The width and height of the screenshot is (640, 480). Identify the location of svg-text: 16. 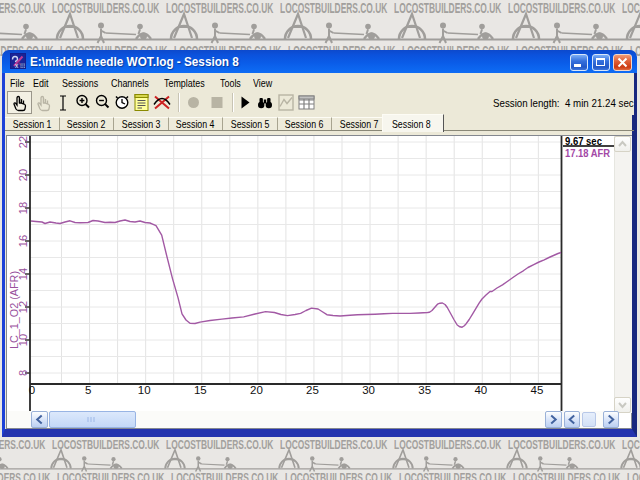
(23, 241).